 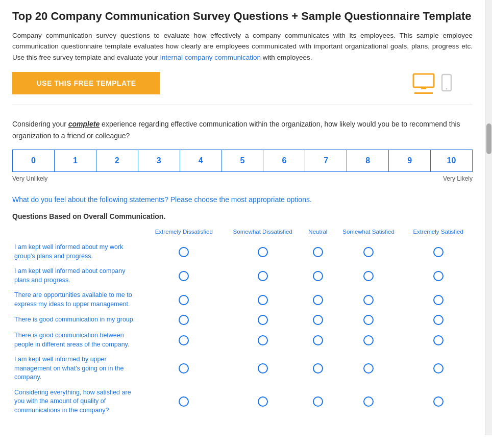 What do you see at coordinates (242, 105) in the screenshot?
I see `section-divider` at bounding box center [242, 105].